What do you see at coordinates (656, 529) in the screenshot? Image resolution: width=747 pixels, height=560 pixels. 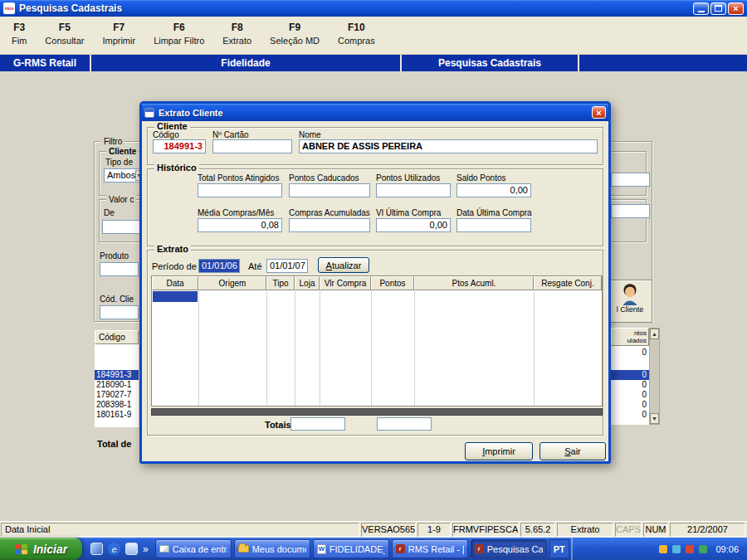 I see `status-num: NUM` at bounding box center [656, 529].